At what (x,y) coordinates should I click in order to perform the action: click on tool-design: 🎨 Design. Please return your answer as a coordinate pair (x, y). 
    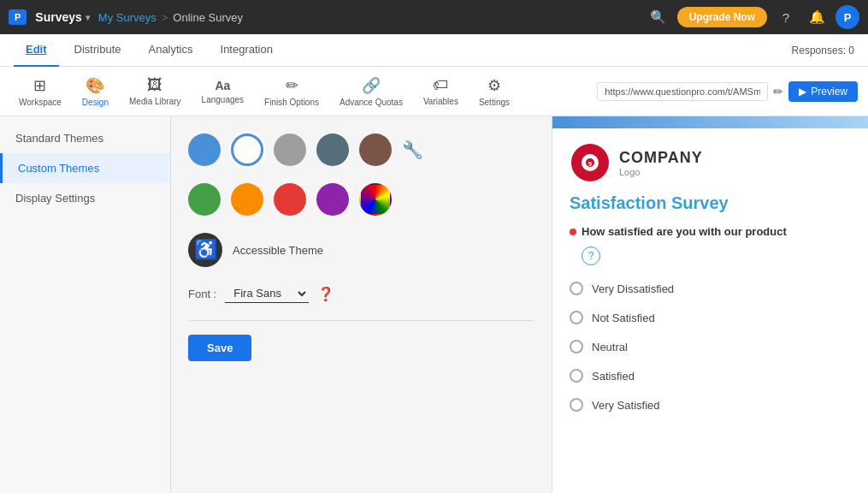
    Looking at the image, I should click on (96, 92).